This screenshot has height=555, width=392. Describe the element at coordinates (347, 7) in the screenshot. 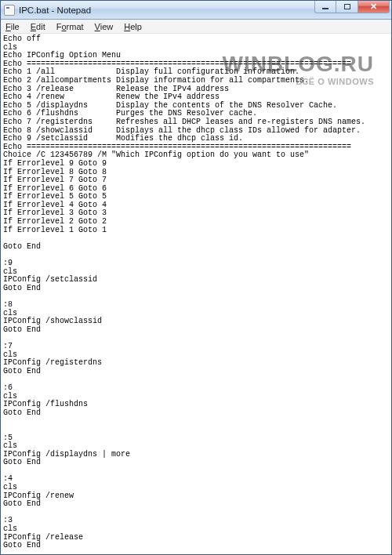

I see `maximize-button` at that location.